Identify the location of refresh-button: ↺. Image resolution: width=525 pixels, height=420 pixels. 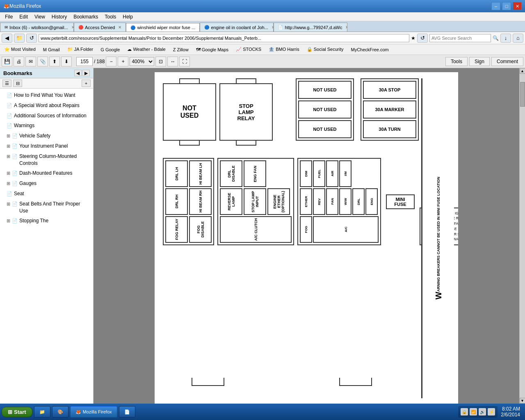
(32, 38).